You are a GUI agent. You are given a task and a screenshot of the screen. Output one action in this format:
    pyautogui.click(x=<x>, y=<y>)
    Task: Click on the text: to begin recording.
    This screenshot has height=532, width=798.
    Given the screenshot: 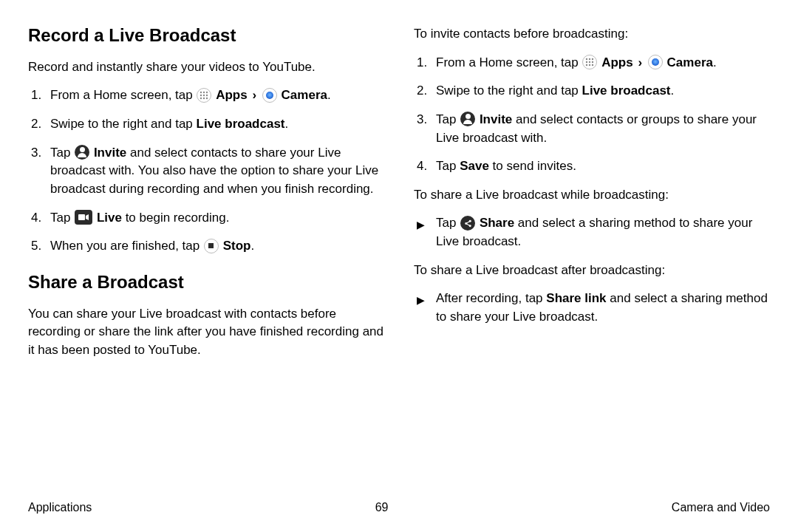 What is the action you would take?
    pyautogui.click(x=176, y=217)
    